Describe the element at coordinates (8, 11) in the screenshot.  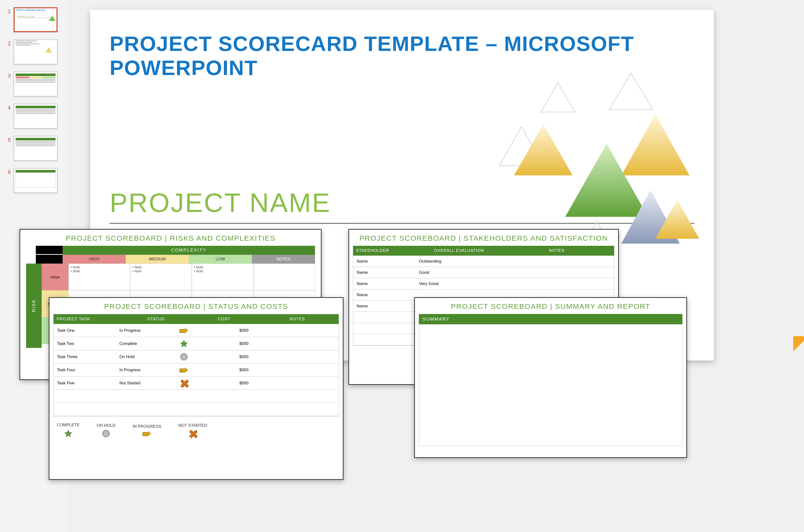
I see `thumb-number: 1` at that location.